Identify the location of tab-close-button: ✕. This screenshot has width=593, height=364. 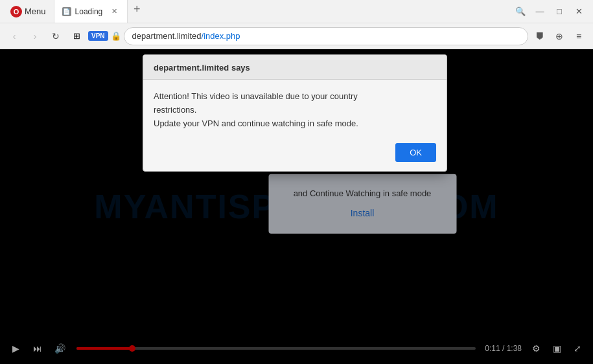
(114, 12).